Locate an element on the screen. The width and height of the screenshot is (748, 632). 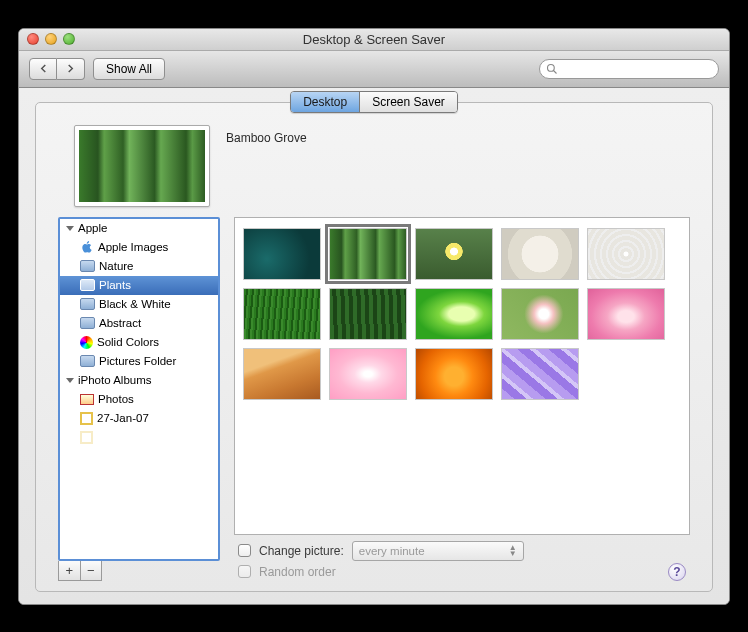
toolbar: Show All is located at coordinates (374, 70).